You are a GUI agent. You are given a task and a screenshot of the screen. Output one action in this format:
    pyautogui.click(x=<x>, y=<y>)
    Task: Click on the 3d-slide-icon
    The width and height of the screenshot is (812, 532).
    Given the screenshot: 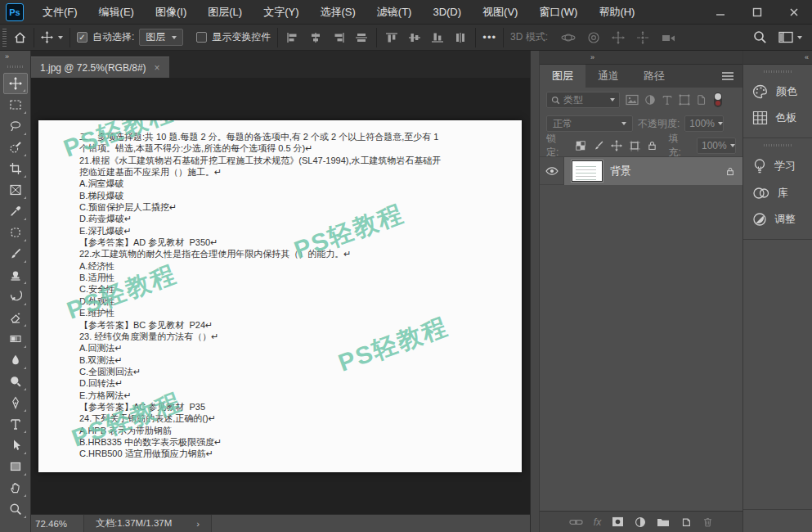 What is the action you would take?
    pyautogui.click(x=643, y=38)
    